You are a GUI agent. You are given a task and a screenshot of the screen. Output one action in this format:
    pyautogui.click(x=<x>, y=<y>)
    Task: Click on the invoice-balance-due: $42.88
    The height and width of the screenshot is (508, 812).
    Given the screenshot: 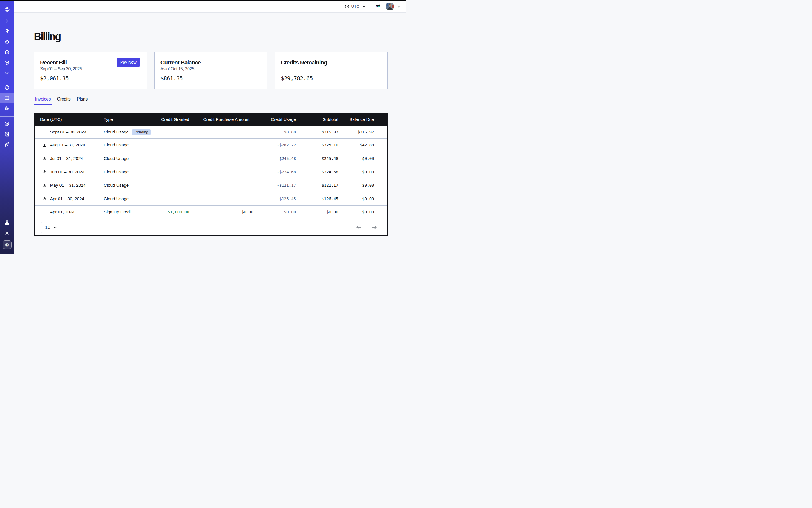 What is the action you would take?
    pyautogui.click(x=363, y=145)
    